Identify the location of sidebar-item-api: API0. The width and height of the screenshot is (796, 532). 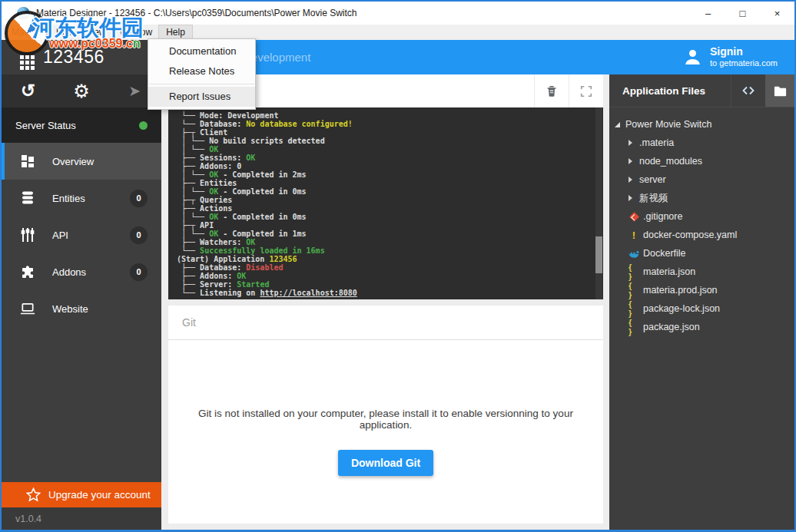
(81, 235).